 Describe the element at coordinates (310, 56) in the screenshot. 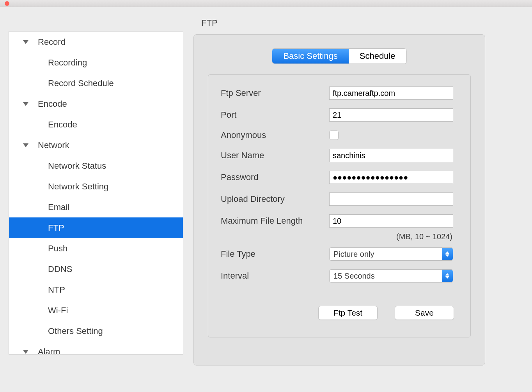

I see `tab-basic-settings: Basic Settings` at that location.